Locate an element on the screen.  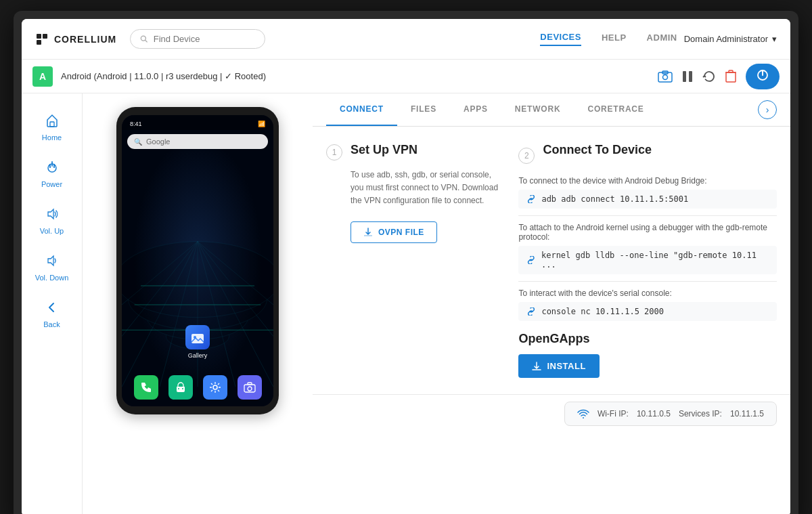
phone-mockup: 8:41 📶 🔍 Google is located at coordinates (198, 261).